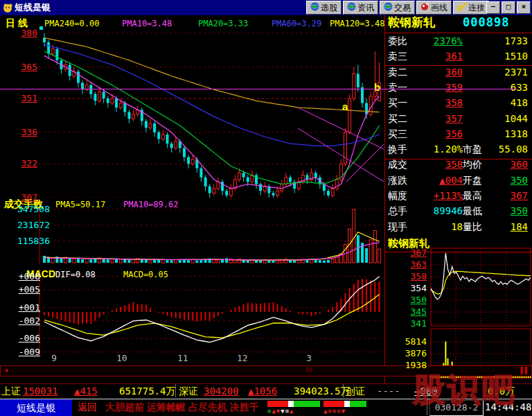 The height and width of the screenshot is (416, 532). I want to click on scroll-thumb: ///, so click(309, 370).